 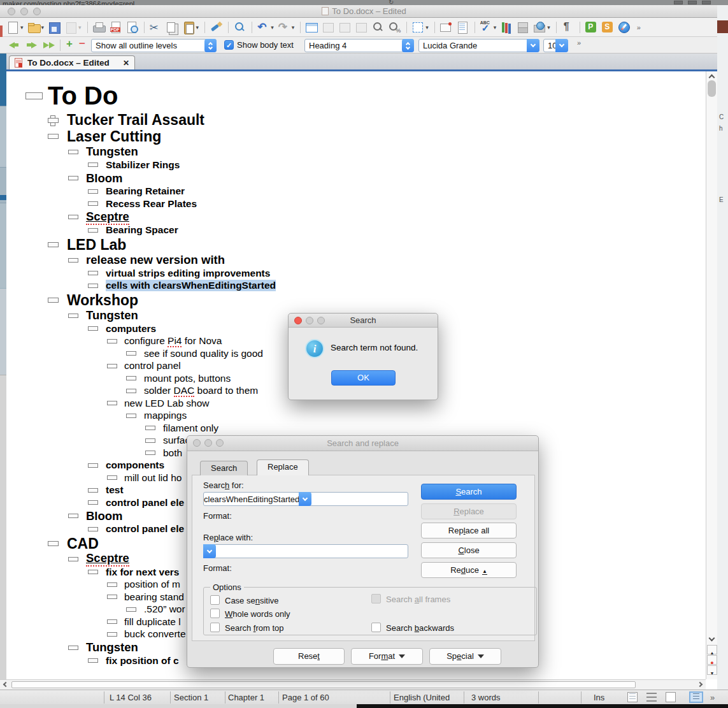 What do you see at coordinates (488, 27) in the screenshot?
I see `spelling-button: ▾` at bounding box center [488, 27].